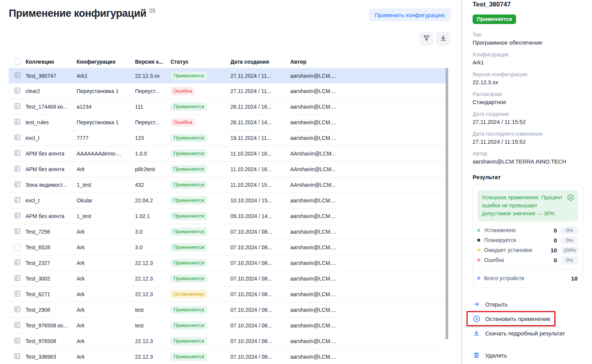 The image size is (592, 364). Describe the element at coordinates (227, 185) in the screenshot. I see `table-row: Зона видимост...1_test432Применяется11.1…` at that location.